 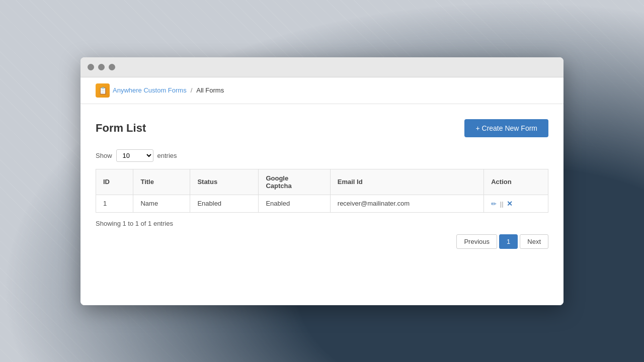 What do you see at coordinates (477, 241) in the screenshot?
I see `previous-button: Previous` at bounding box center [477, 241].